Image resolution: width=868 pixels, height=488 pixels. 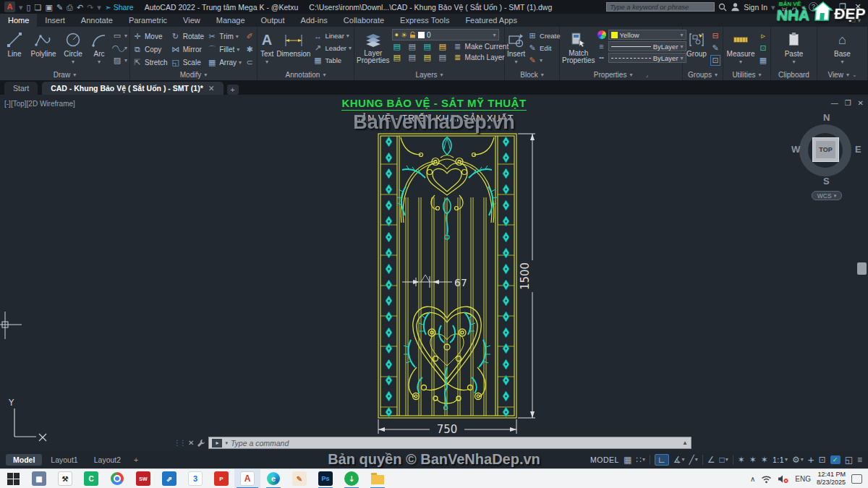 I want to click on file-tab-document: CAD - Khung Bảo Vệ ( Sắt Uốn ) - SMT (1)…, so click(x=132, y=88).